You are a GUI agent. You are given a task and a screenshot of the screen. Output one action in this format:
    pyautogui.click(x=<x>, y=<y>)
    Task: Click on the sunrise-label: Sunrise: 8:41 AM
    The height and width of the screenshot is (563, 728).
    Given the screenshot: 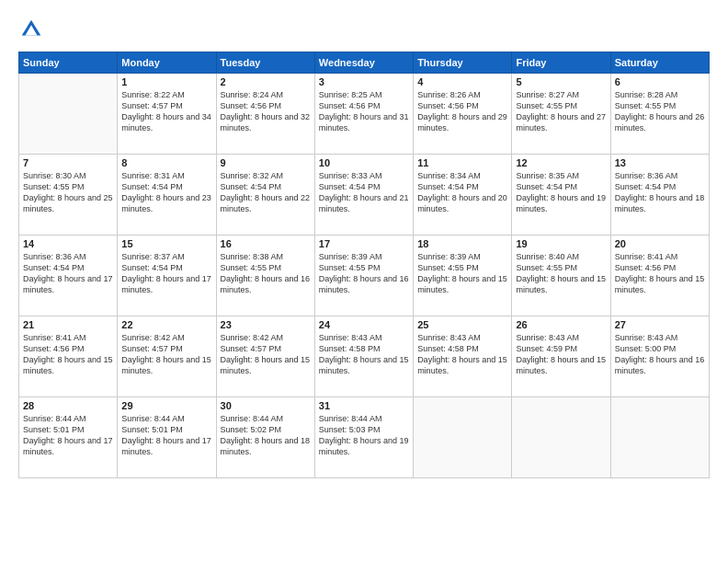 What is the action you would take?
    pyautogui.click(x=55, y=338)
    